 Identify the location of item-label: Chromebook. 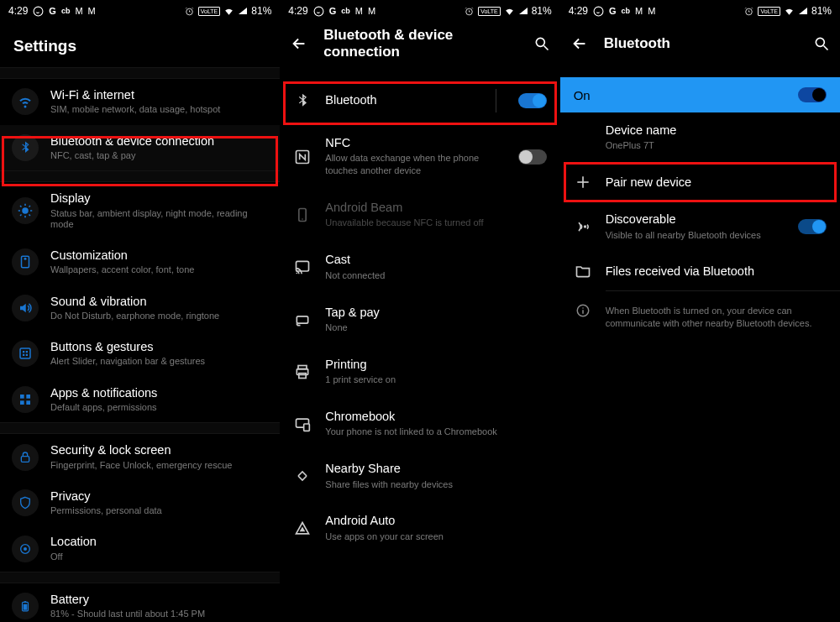
(435, 416).